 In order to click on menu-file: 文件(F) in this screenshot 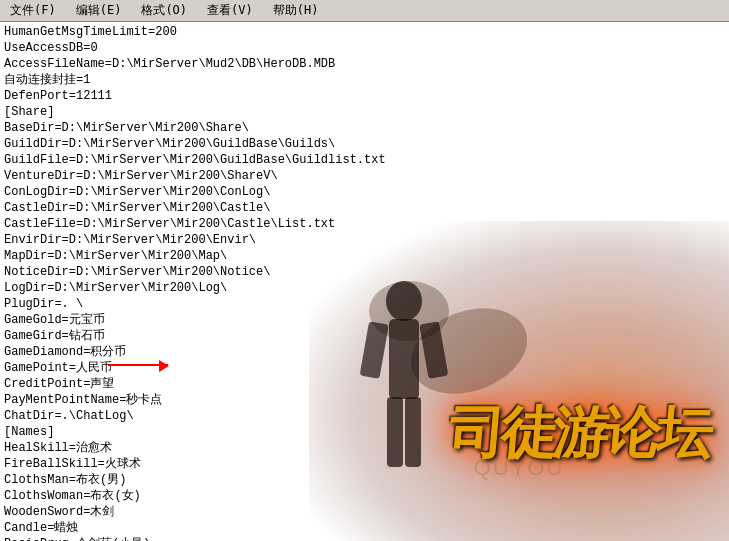, I will do `click(33, 10)`.